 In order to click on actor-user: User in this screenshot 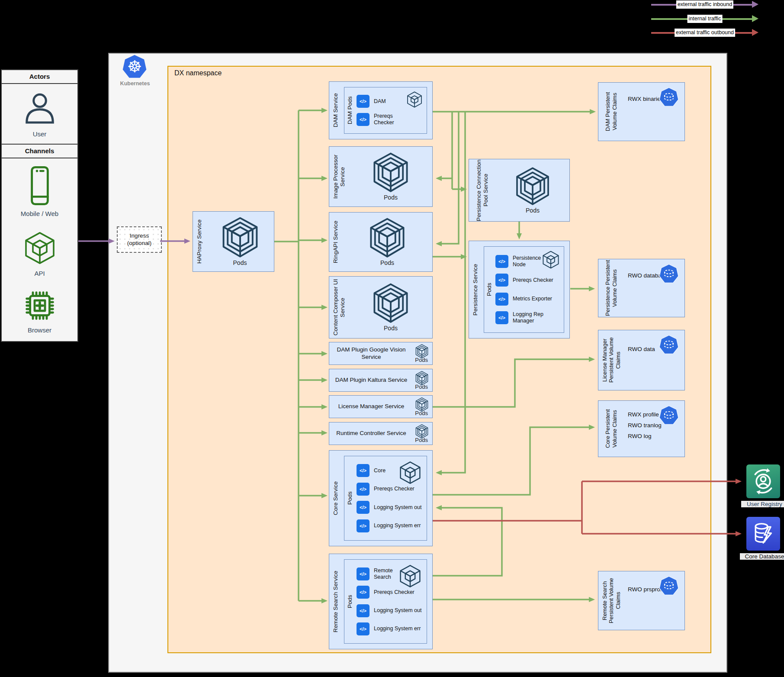, I will do `click(40, 114)`.